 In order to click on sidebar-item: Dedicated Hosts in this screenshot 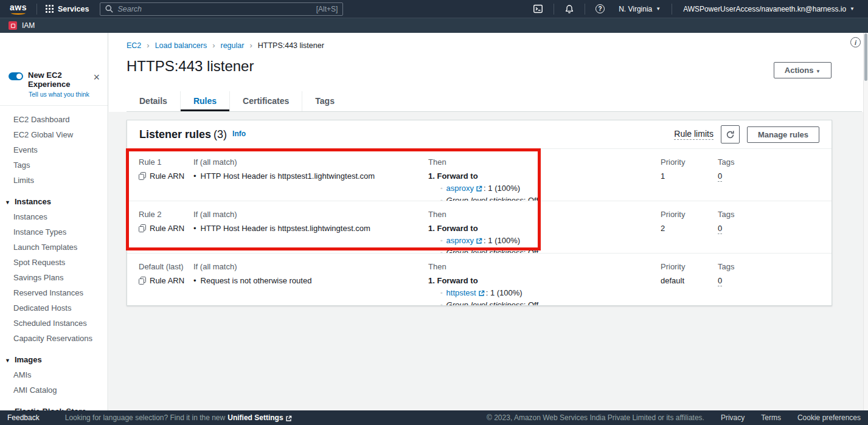, I will do `click(54, 308)`.